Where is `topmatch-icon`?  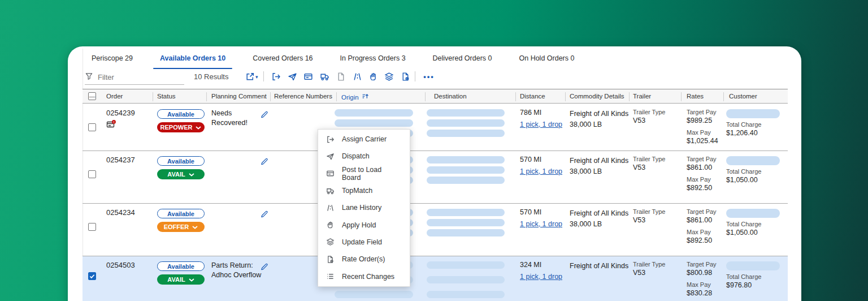
topmatch-icon is located at coordinates (324, 76).